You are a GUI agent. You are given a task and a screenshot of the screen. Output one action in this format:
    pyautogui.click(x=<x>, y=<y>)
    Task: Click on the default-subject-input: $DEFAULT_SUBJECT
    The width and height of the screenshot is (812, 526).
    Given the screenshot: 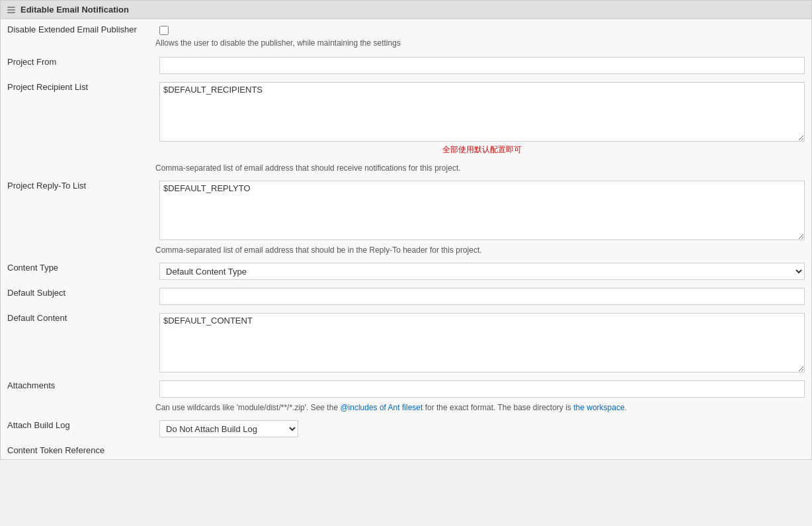 What is the action you would take?
    pyautogui.click(x=482, y=296)
    